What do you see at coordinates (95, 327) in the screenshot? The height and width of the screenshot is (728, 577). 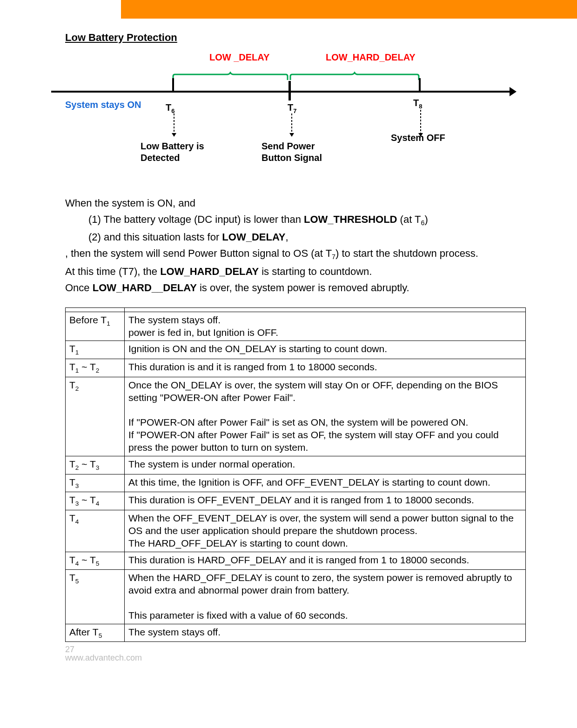 I see `cell-time: Before T1` at bounding box center [95, 327].